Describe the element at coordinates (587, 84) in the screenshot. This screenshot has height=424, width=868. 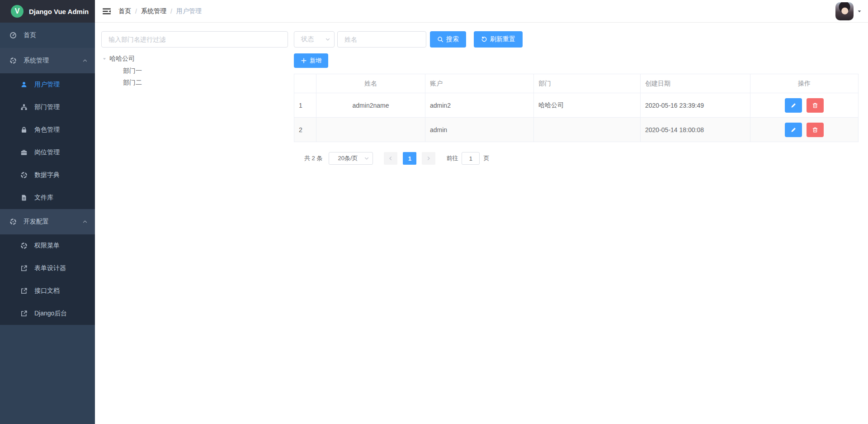
I see `column-header-dept: 部门` at that location.